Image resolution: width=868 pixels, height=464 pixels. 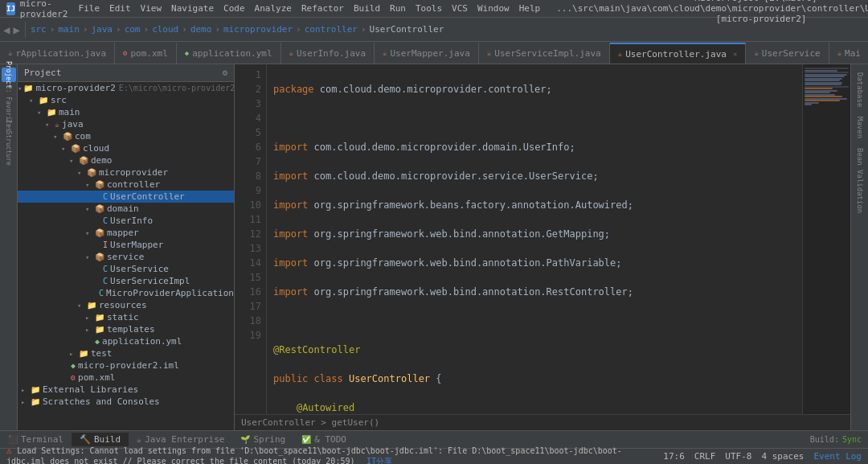 What do you see at coordinates (103, 29) in the screenshot?
I see `breadcrumb-java: java` at bounding box center [103, 29].